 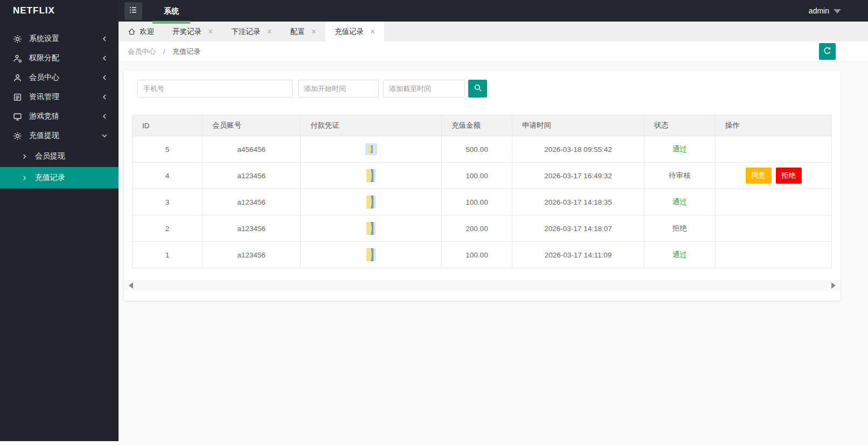 What do you see at coordinates (59, 221) in the screenshot?
I see `sidebar: NETFLIX 系统设置权限分配会员中心资讯管理游戏竞猜充值提现会员提现充值记录` at bounding box center [59, 221].